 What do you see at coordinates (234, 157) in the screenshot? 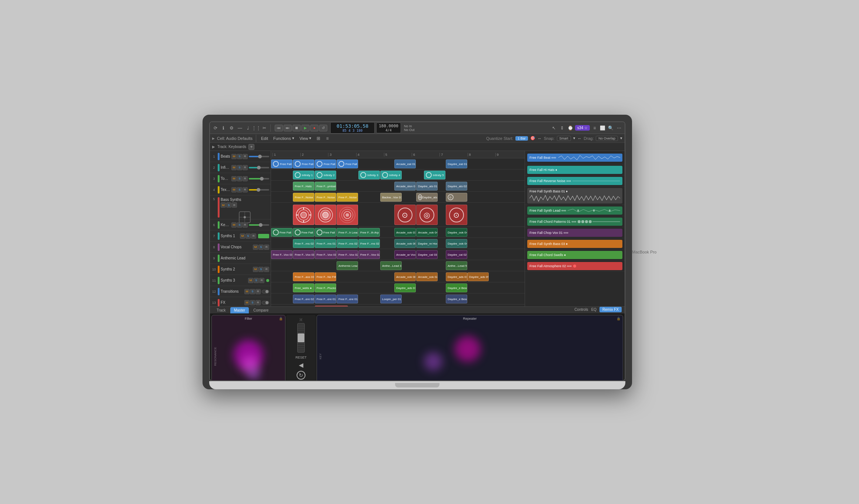
I see `mute-btn-1: M` at bounding box center [234, 157].